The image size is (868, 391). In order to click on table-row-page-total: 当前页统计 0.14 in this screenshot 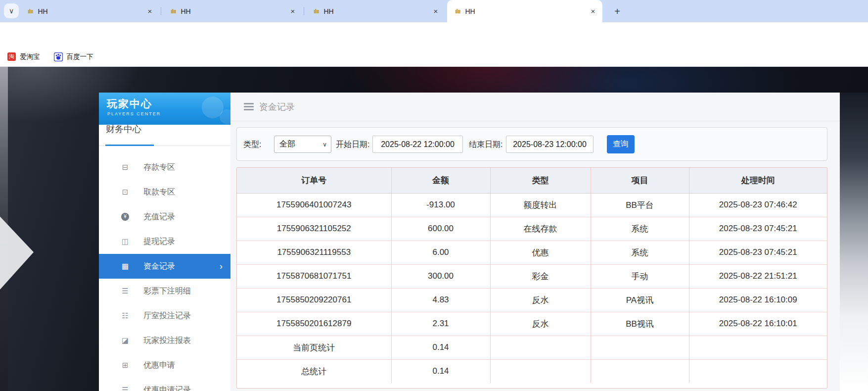, I will do `click(532, 347)`.